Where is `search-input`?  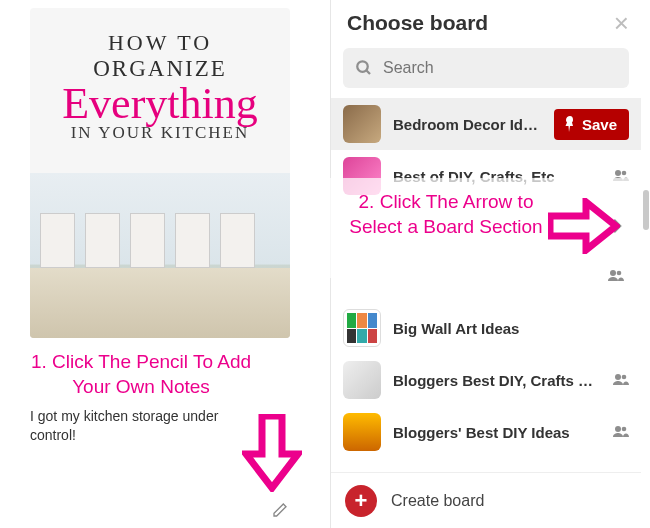 search-input is located at coordinates (500, 68).